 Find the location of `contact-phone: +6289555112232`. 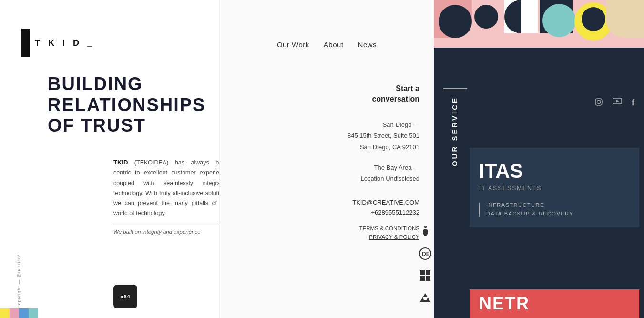

contact-phone: +6289555112232 is located at coordinates (383, 213).